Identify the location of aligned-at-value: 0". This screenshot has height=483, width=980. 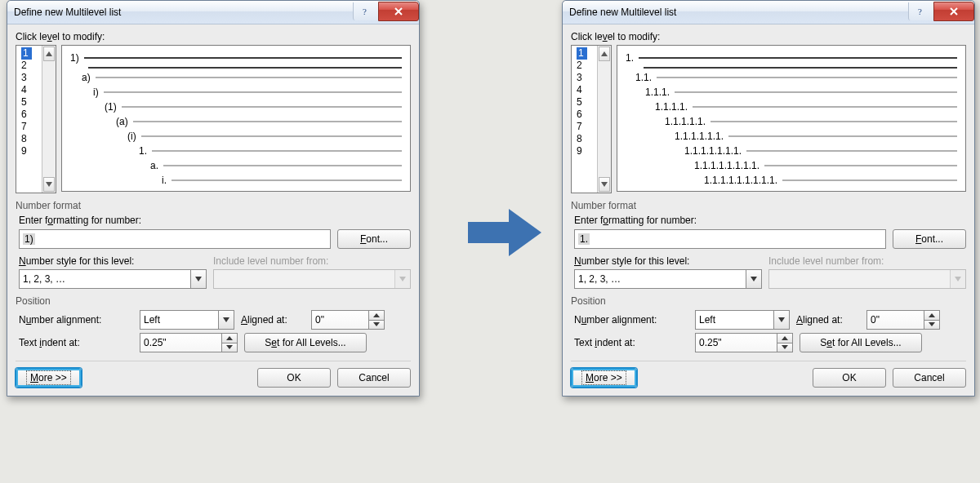
(320, 320).